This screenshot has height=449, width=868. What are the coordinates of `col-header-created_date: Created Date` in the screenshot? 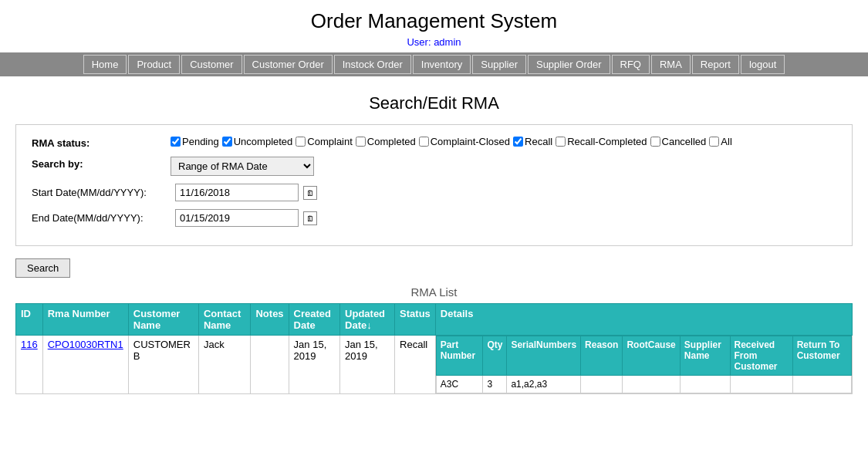 It's located at (314, 319).